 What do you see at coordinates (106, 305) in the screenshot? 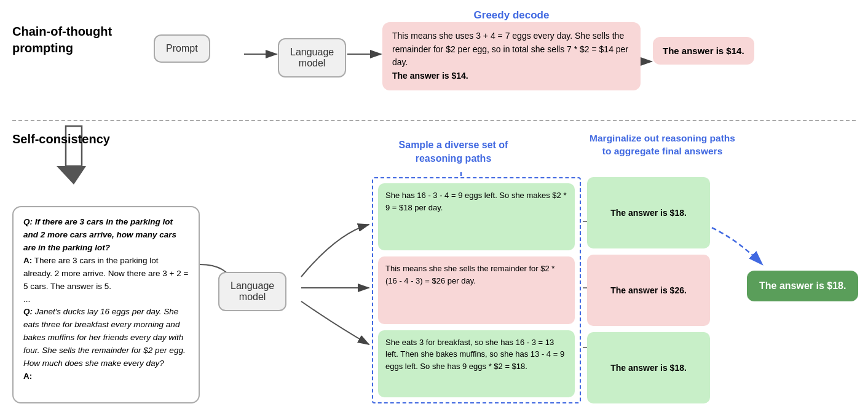
I see `prompt-bottom-box: Q: If there are 3 cars in the parking lo…` at bounding box center [106, 305].